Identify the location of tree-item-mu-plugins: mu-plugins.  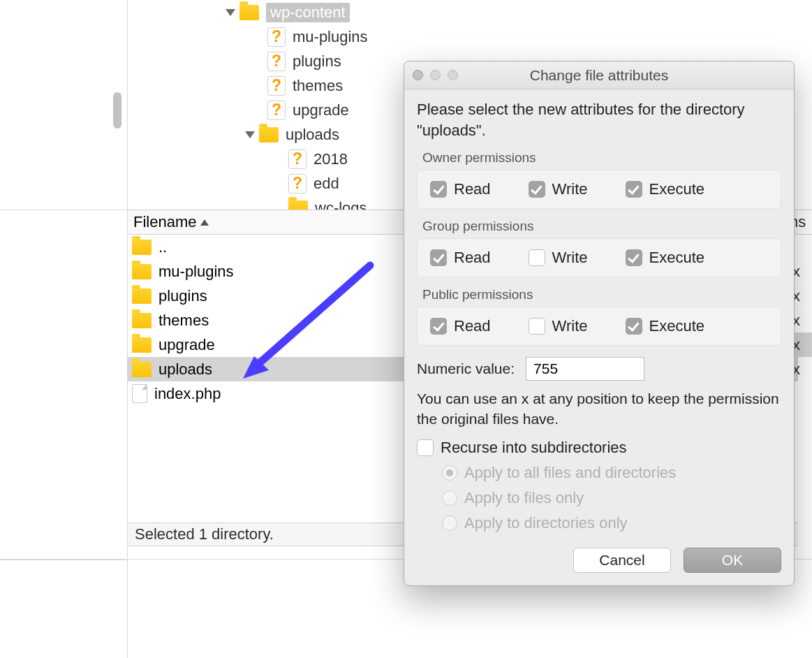
(463, 36).